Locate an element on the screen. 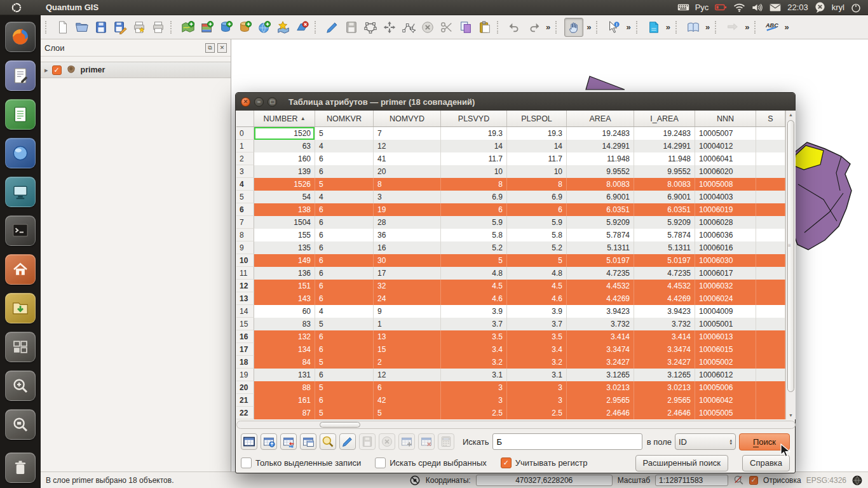  horizontal-scrollbar is located at coordinates (516, 424).